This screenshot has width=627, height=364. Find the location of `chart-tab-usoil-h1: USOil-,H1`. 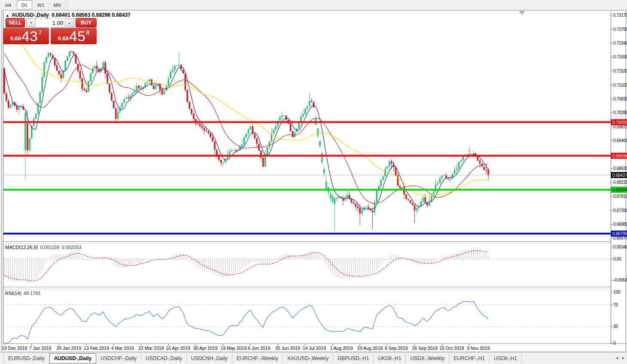

chart-tab-usoil-h1: USOil-,H1 is located at coordinates (506, 358).